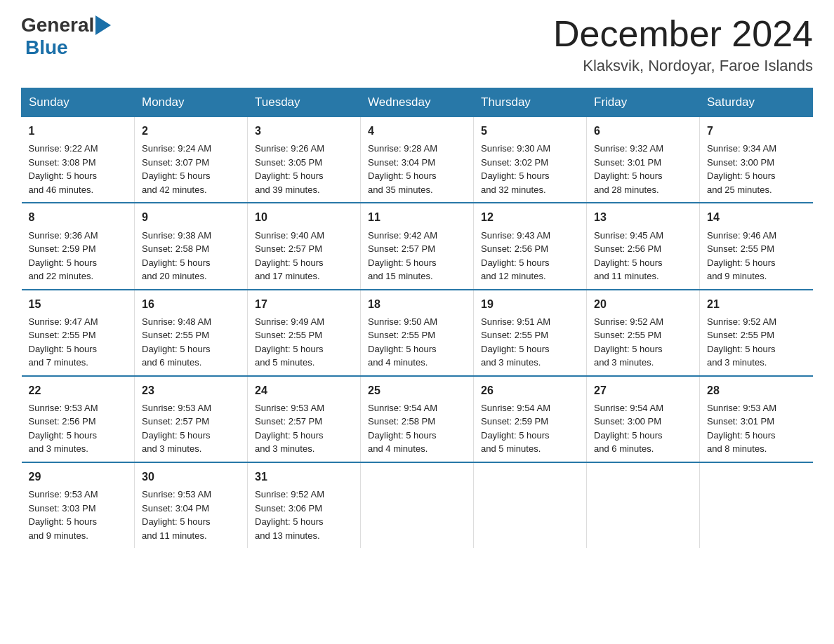  Describe the element at coordinates (683, 66) in the screenshot. I see `location-subtitle: Klaksvik, Nordoyar, Faroe Islands` at that location.